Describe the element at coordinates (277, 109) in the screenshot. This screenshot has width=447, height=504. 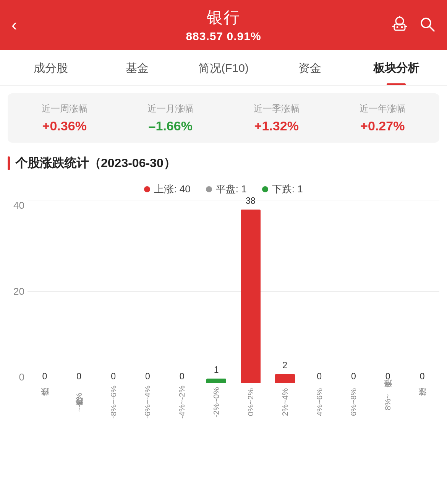
I see `stat-label: 近一季涨幅` at that location.